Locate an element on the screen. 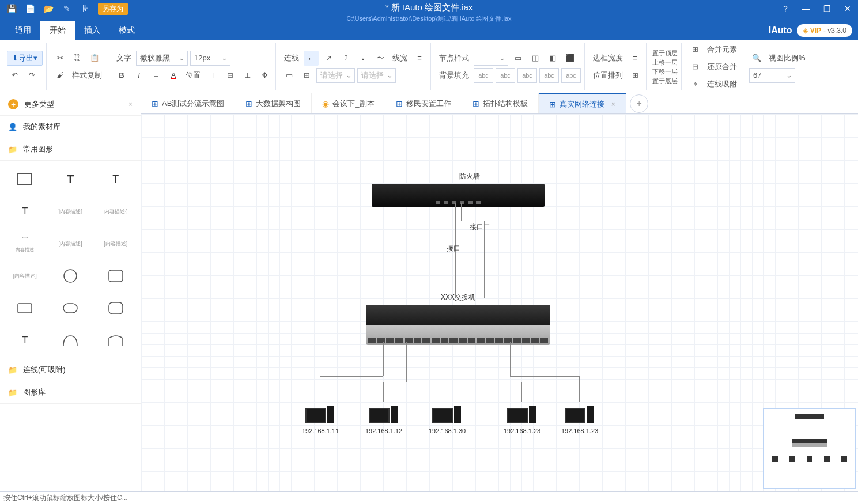 Image resolution: width=858 pixels, height=504 pixels. open-icon: 📂 is located at coordinates (48, 9).